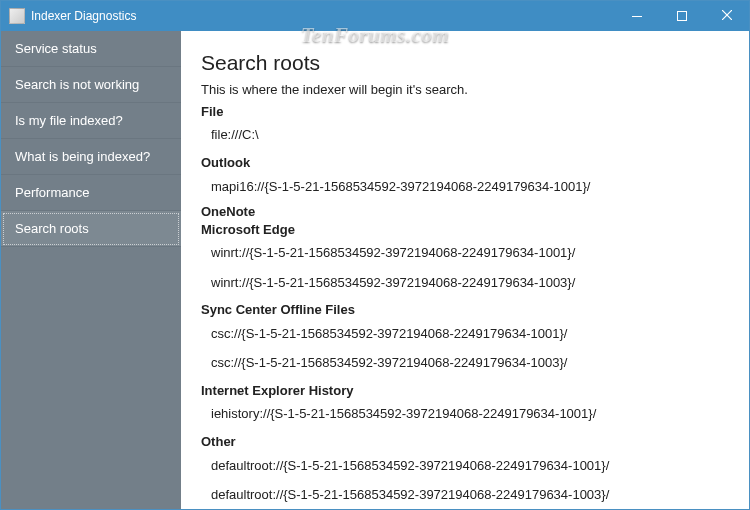  I want to click on minimize-button, so click(636, 16).